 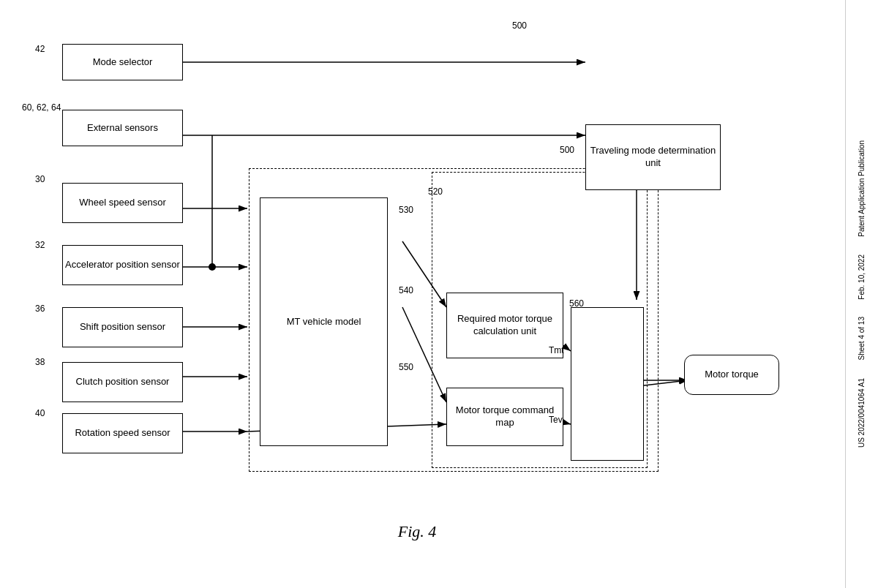 I want to click on label-550: 550, so click(x=406, y=367).